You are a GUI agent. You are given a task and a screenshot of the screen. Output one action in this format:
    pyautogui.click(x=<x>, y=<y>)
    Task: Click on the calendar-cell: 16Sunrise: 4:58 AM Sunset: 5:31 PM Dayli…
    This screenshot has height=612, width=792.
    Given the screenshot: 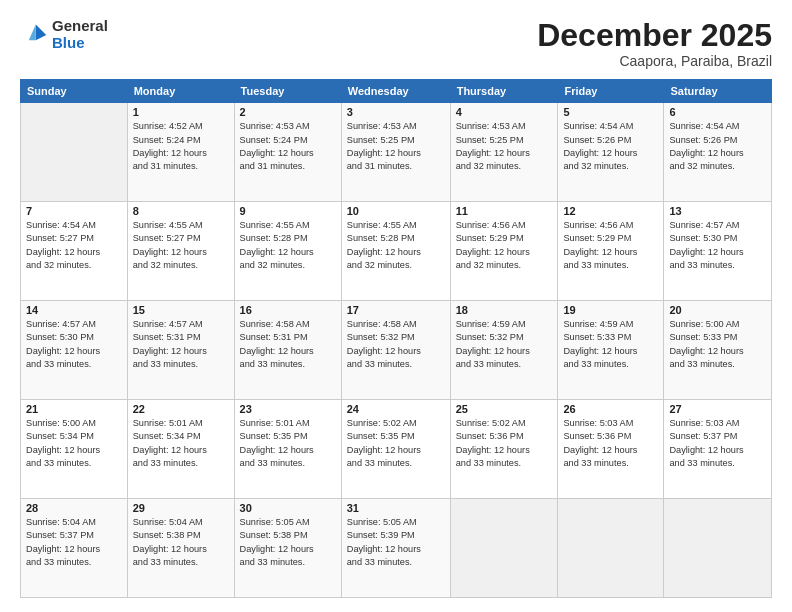 What is the action you would take?
    pyautogui.click(x=288, y=350)
    